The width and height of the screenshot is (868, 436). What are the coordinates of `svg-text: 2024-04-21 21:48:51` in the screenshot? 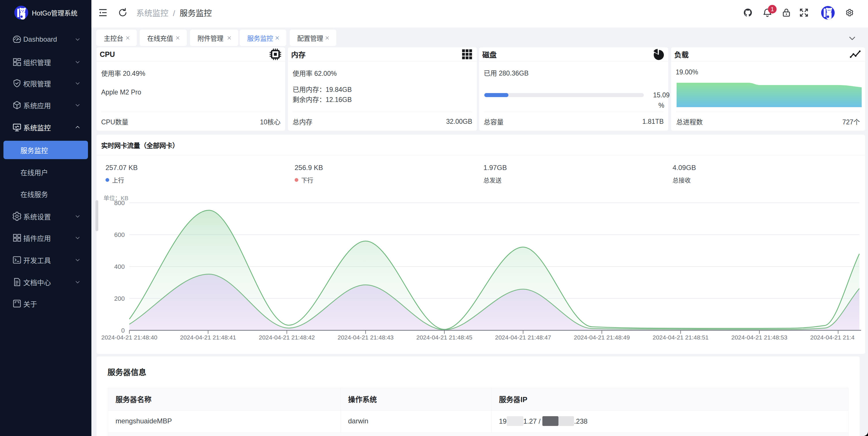 It's located at (681, 337).